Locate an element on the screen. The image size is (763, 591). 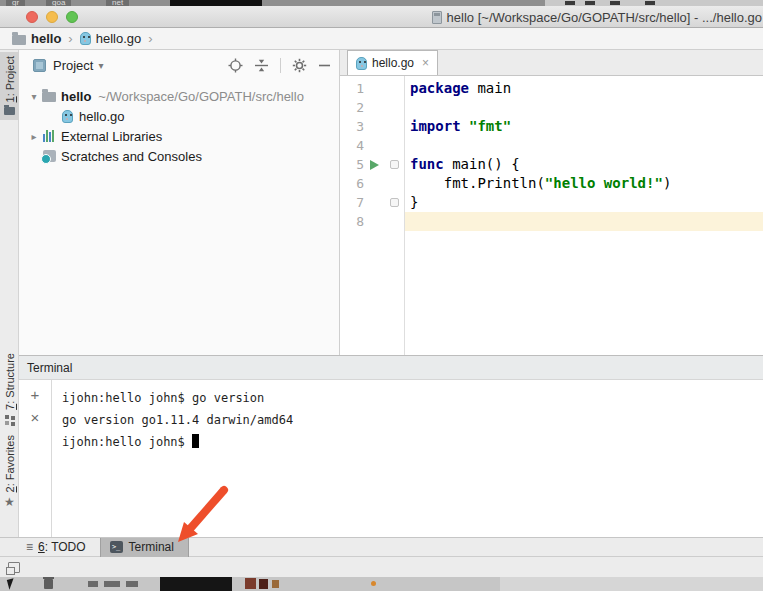
tab-hello-go: hello.go × is located at coordinates (392, 62).